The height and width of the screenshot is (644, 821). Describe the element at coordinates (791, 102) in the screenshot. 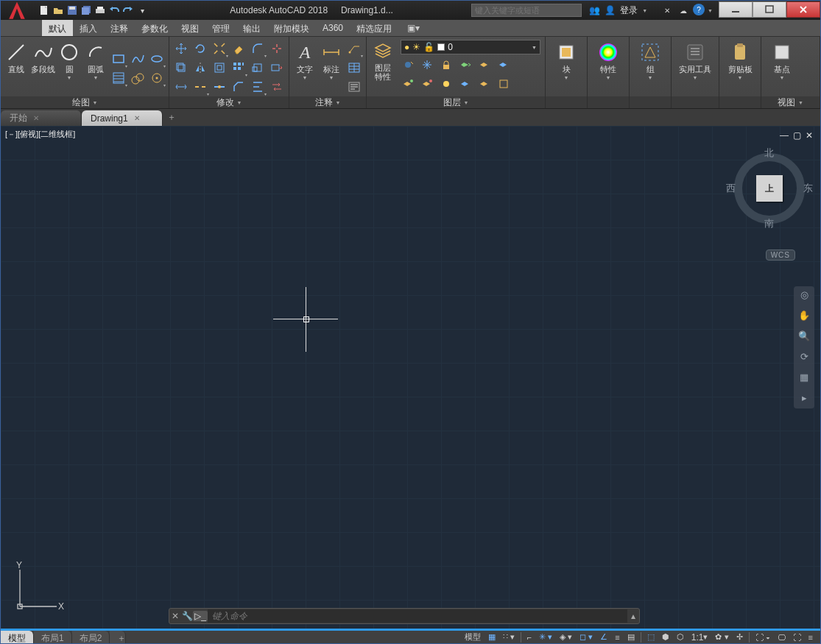

I see `panel-view-title: 视图▼` at that location.